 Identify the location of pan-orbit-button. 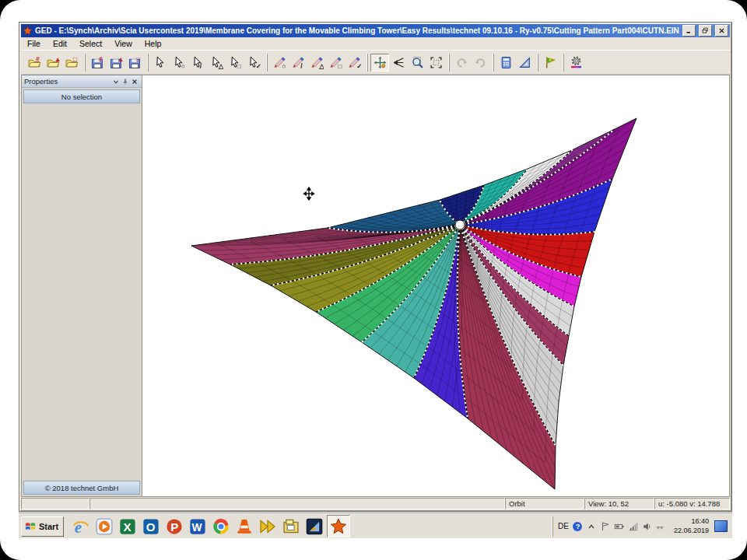
(380, 62).